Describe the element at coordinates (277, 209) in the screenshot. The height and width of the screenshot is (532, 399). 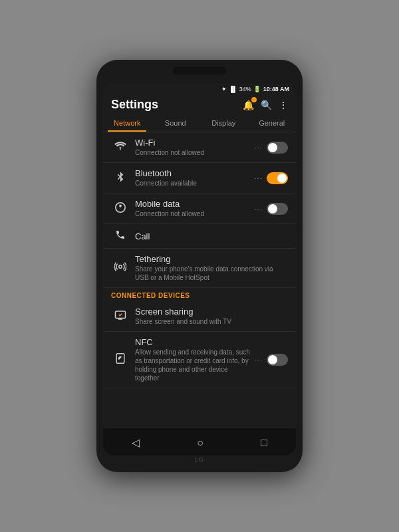
I see `mobile-data-toggle` at that location.